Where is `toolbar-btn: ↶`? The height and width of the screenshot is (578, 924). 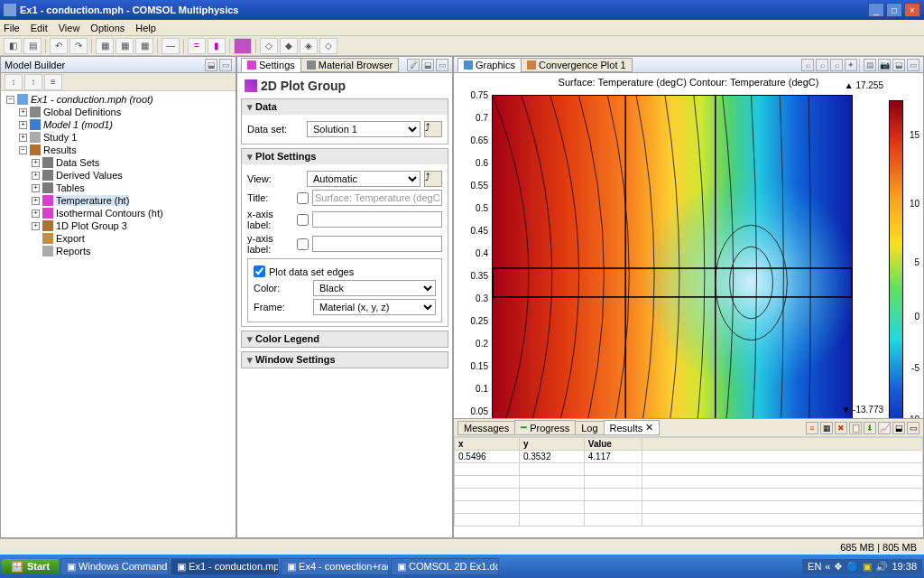 toolbar-btn: ↶ is located at coordinates (59, 46).